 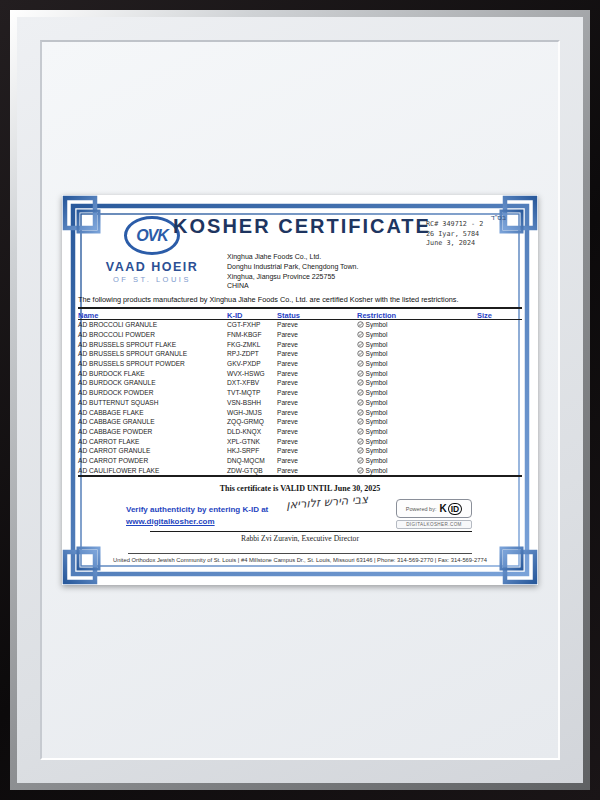 I want to click on kid-cell: ZQQ-GRMQ, so click(x=252, y=422).